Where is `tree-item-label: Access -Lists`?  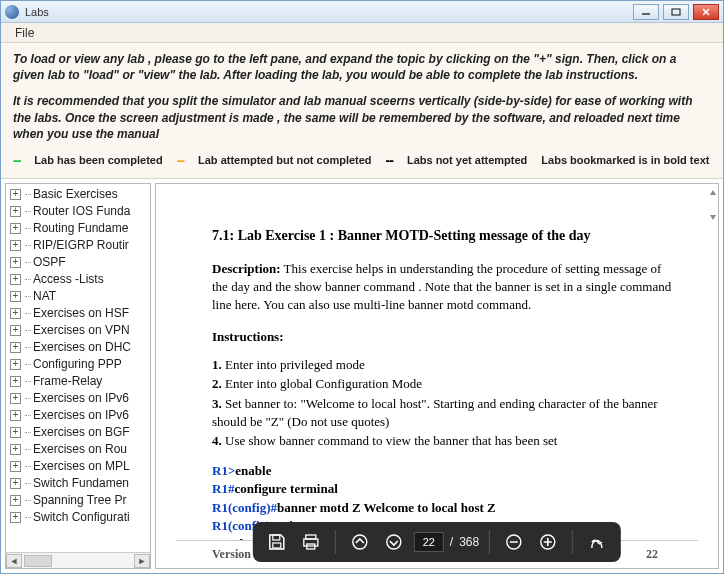 tree-item-label: Access -Lists is located at coordinates (68, 279).